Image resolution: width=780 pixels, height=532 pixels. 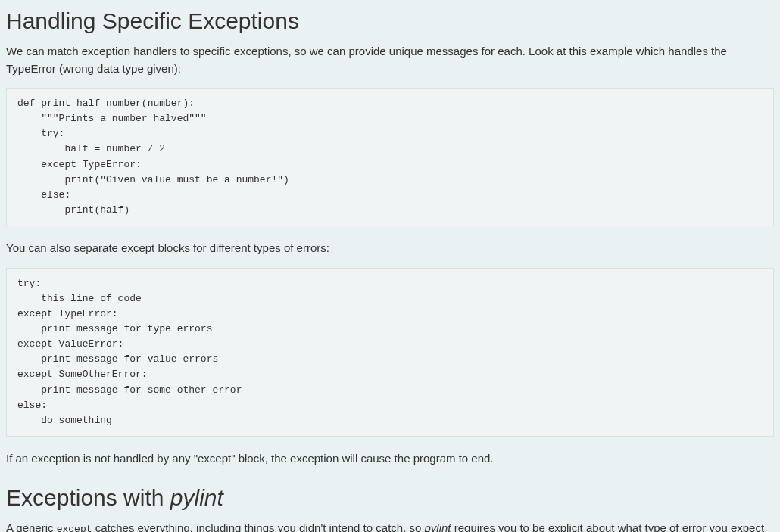 What do you see at coordinates (32, 527) in the screenshot?
I see `text-part: A generic` at bounding box center [32, 527].